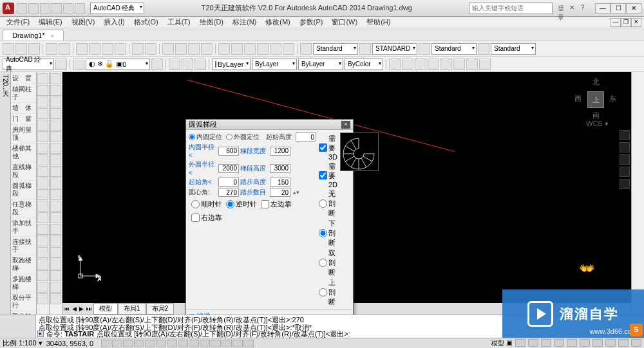 This screenshot has height=348, width=644. What do you see at coordinates (395, 49) in the screenshot?
I see `dimstyle-combo: STANDARD` at bounding box center [395, 49].